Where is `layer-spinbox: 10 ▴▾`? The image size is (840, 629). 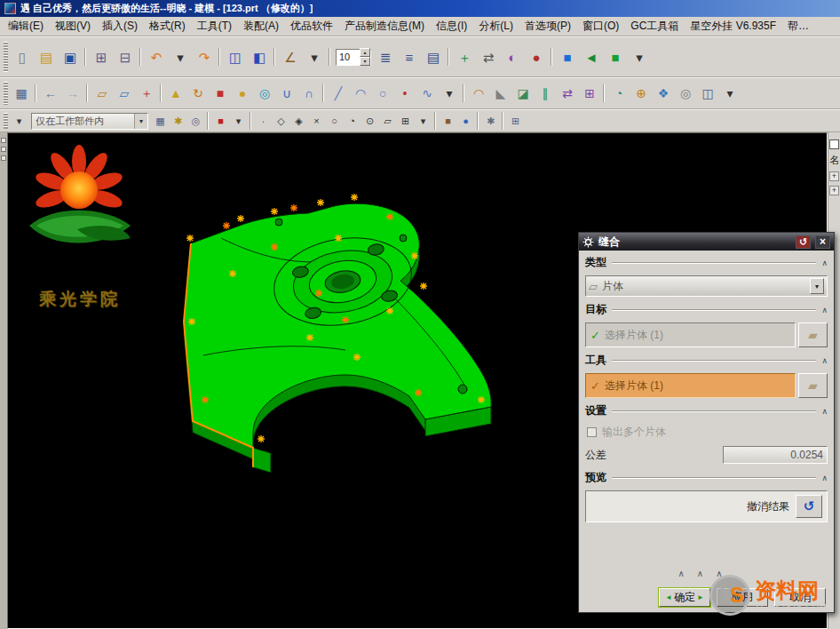 layer-spinbox: 10 ▴▾ is located at coordinates (353, 57).